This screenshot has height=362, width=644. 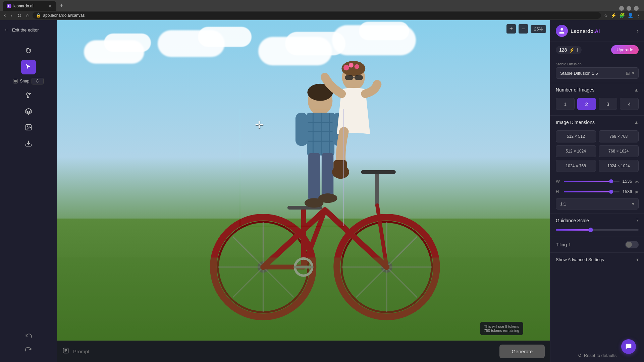 I want to click on brush-tool-btn, so click(x=29, y=95).